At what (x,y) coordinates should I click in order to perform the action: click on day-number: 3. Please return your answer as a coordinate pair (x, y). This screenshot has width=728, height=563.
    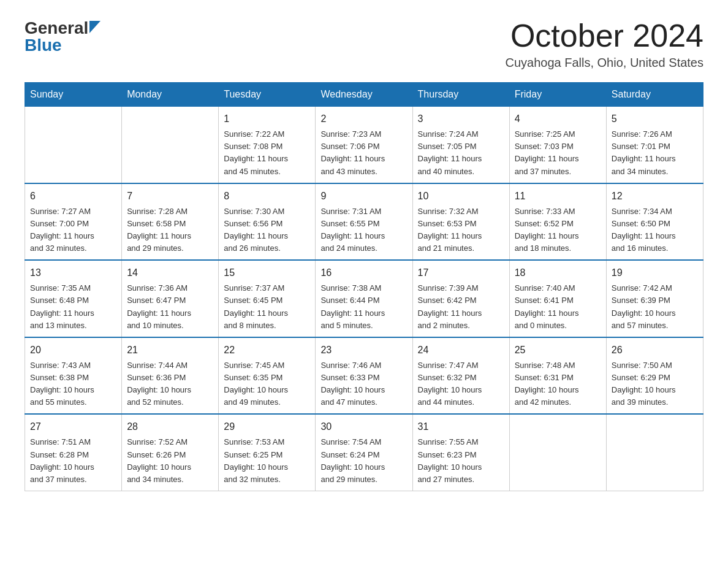
    Looking at the image, I should click on (461, 119).